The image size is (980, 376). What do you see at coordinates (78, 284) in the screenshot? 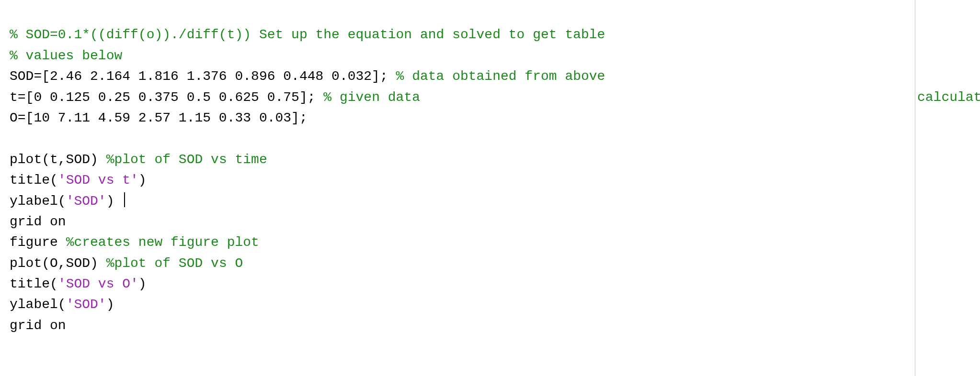
I see `code-line: title('SOD vs O')` at bounding box center [78, 284].